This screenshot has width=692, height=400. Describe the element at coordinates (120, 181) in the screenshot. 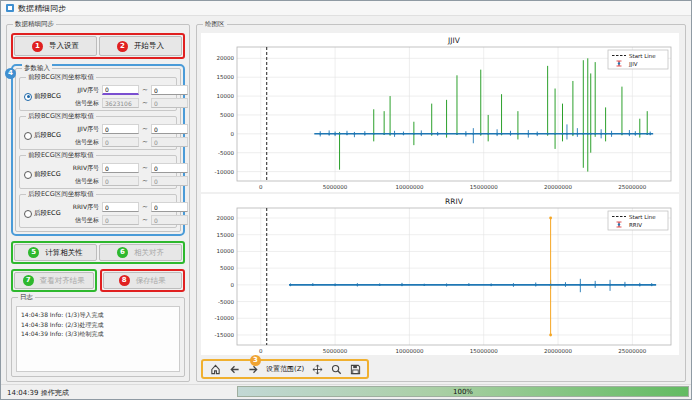

I see `front-ecg-signal-from-input` at that location.